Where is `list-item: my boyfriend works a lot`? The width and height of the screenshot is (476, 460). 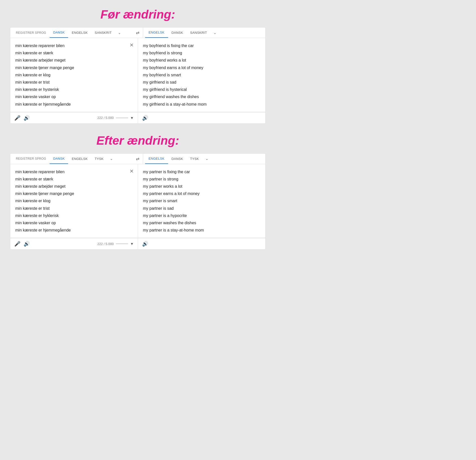 list-item: my boyfriend works a lot is located at coordinates (202, 60).